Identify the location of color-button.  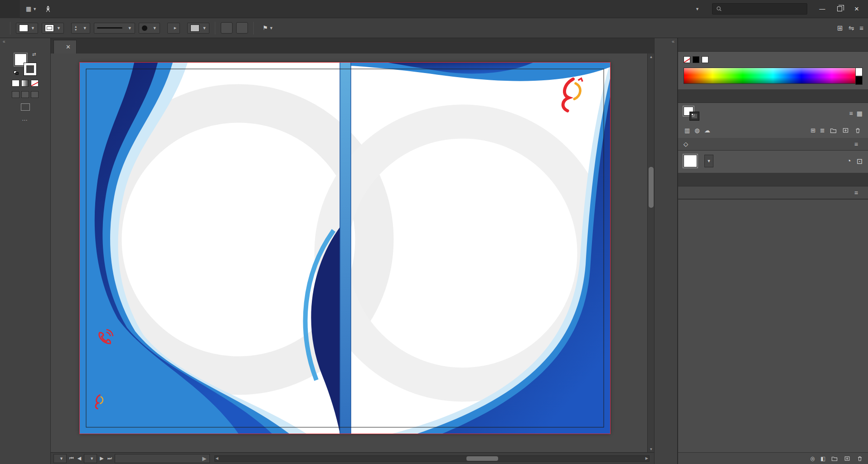
(15, 83).